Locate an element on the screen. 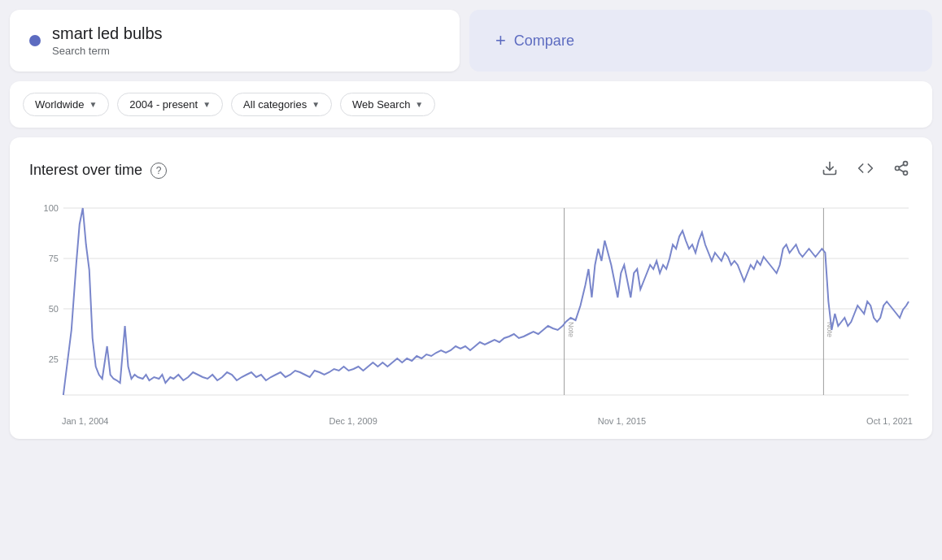 The image size is (942, 560). share-button is located at coordinates (901, 171).